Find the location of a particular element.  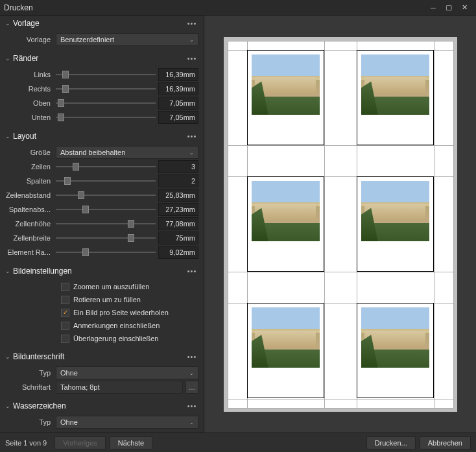

titlebar: Drucken ─ ▢ ✕ is located at coordinates (238, 8).